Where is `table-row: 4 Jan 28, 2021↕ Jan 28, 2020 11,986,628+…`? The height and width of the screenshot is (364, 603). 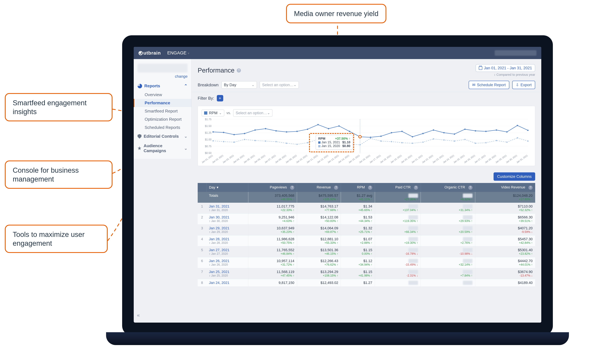
table-row: 4 Jan 28, 2021↕ Jan 28, 2020 11,986,628+… is located at coordinates (367, 241).